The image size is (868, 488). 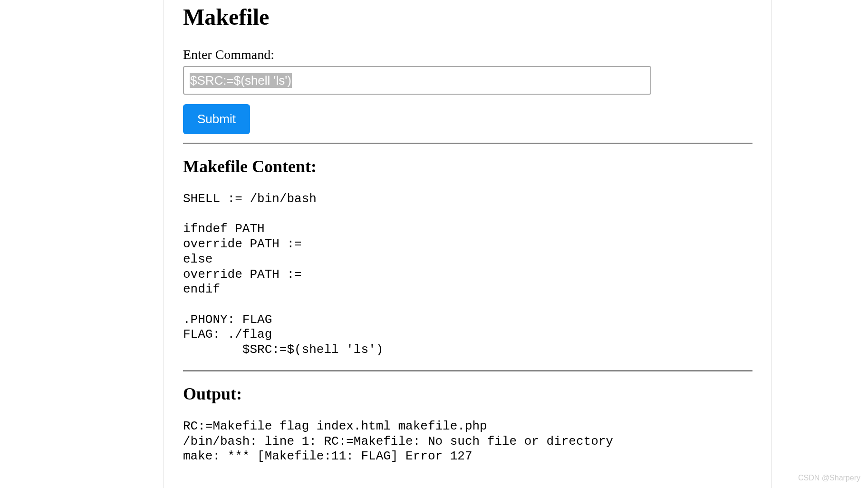 I want to click on output-content: RC:=Makefile flag index.html makefile.ph…, so click(x=468, y=441).